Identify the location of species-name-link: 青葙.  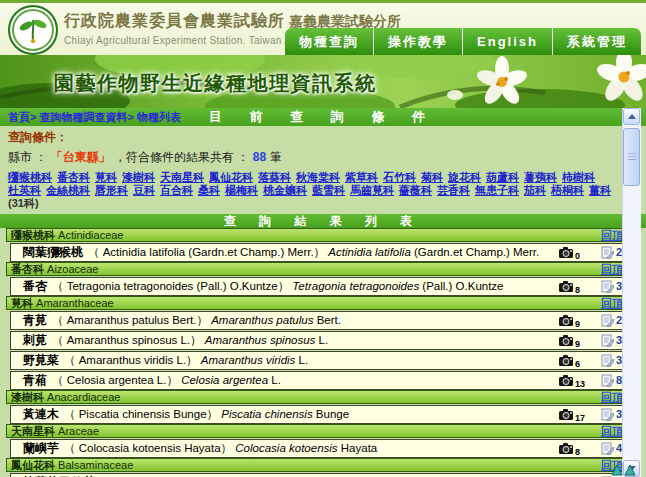
(35, 380).